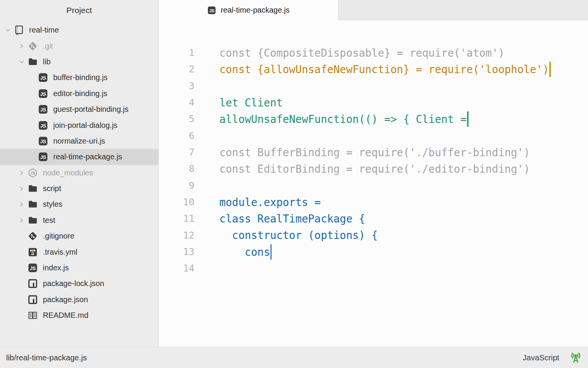 This screenshot has width=588, height=368. I want to click on code-line-2: 2 const {allowUnsafeNewFunction} = requi…, so click(374, 69).